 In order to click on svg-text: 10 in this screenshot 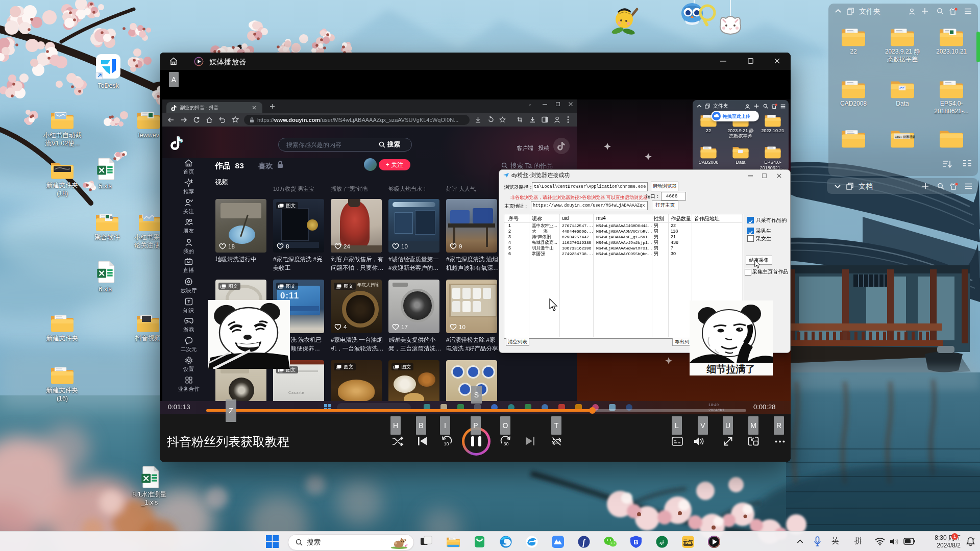, I will do `click(446, 444)`.